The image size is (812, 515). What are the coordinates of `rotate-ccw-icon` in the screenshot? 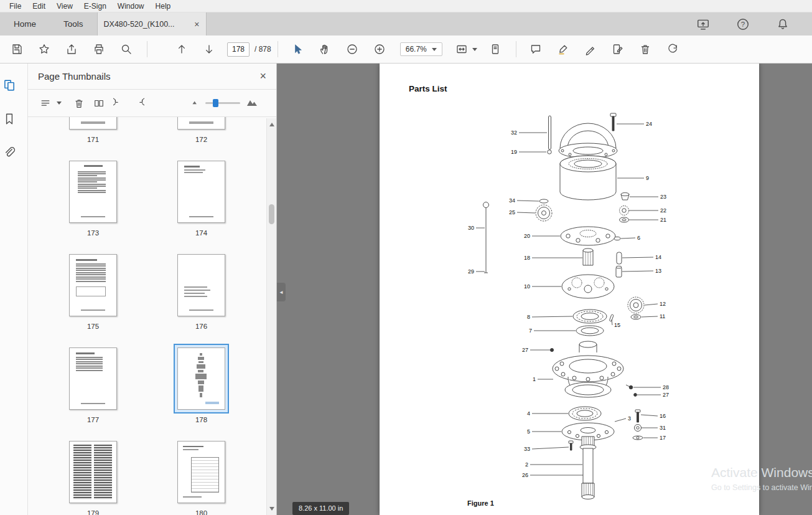 It's located at (119, 103).